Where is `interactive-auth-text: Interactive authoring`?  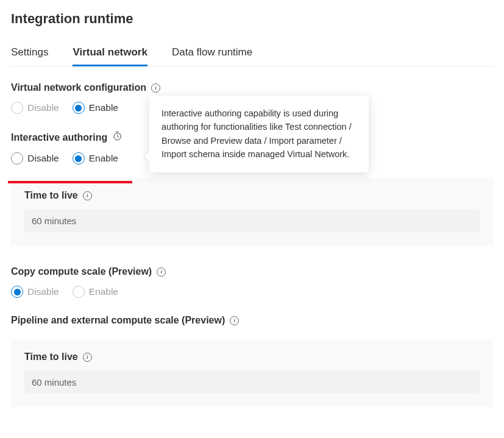
interactive-auth-text: Interactive authoring is located at coordinates (59, 138).